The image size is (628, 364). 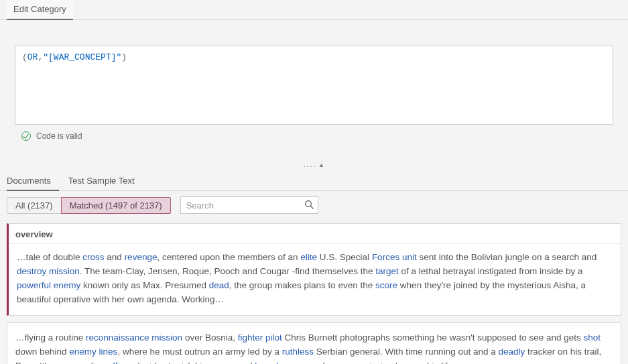 I want to click on highlight-term: dead, so click(x=219, y=286).